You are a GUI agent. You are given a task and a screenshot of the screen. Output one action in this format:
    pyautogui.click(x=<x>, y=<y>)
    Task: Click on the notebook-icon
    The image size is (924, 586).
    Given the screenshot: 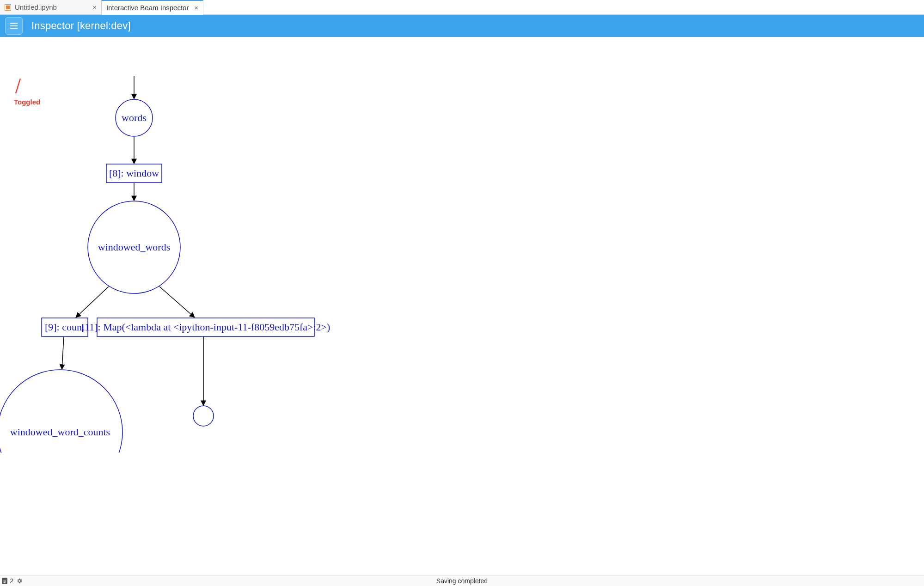 What is the action you would take?
    pyautogui.click(x=8, y=7)
    